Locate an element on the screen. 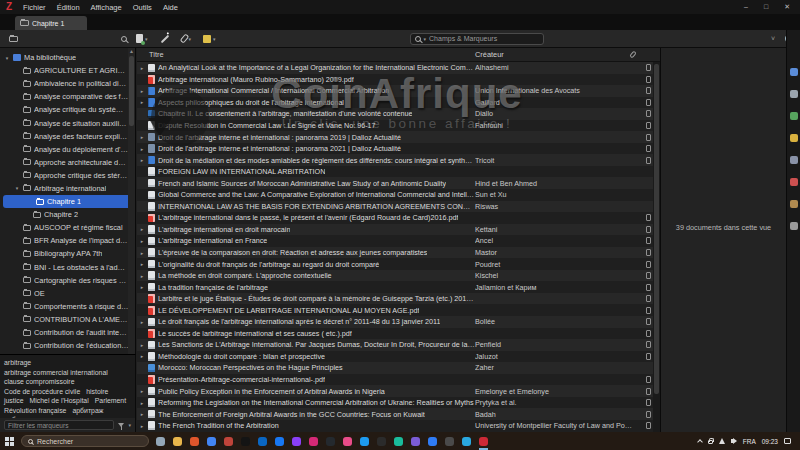 The width and height of the screenshot is (800, 450). github-taskbar-icon is located at coordinates (330, 442).